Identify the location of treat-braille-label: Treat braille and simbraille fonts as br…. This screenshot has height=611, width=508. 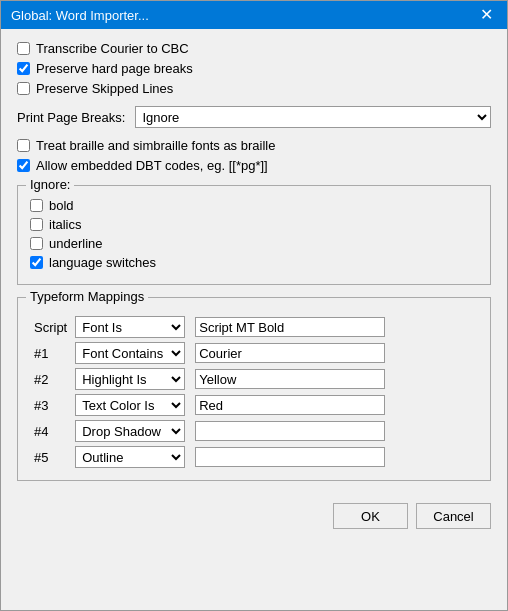
(156, 146).